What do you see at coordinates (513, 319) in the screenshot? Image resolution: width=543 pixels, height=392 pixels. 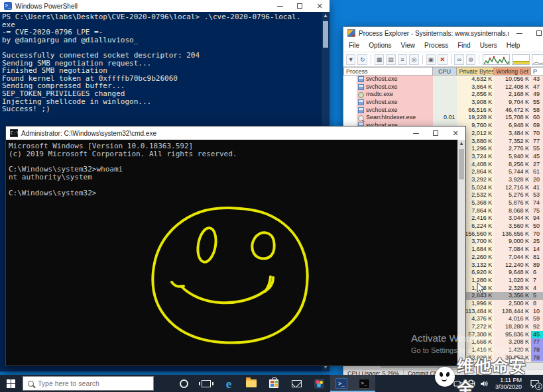 I see `working-set-cell: 4,016 K` at bounding box center [513, 319].